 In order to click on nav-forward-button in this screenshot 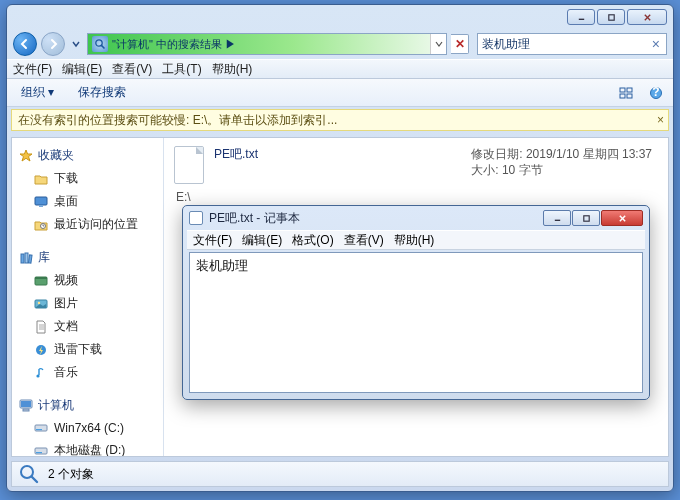, I will do `click(53, 44)`.